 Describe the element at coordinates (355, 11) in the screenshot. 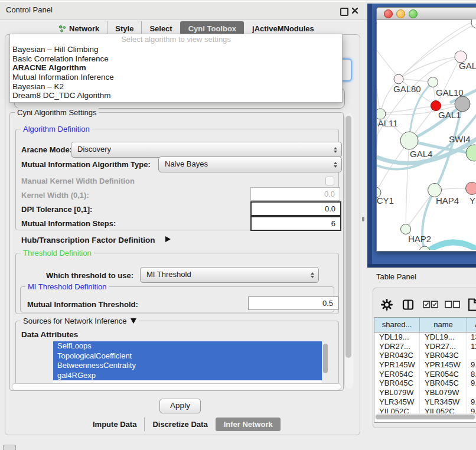

I see `close-icon` at that location.